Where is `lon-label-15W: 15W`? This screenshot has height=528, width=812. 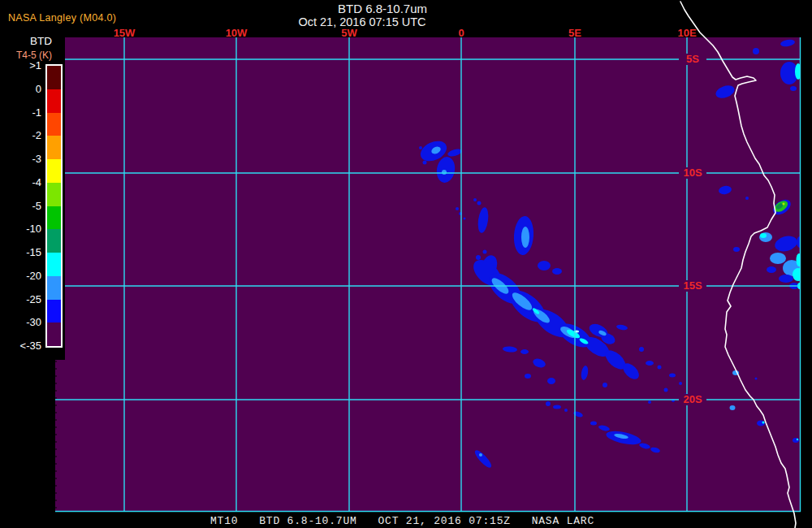
lon-label-15W: 15W is located at coordinates (125, 32).